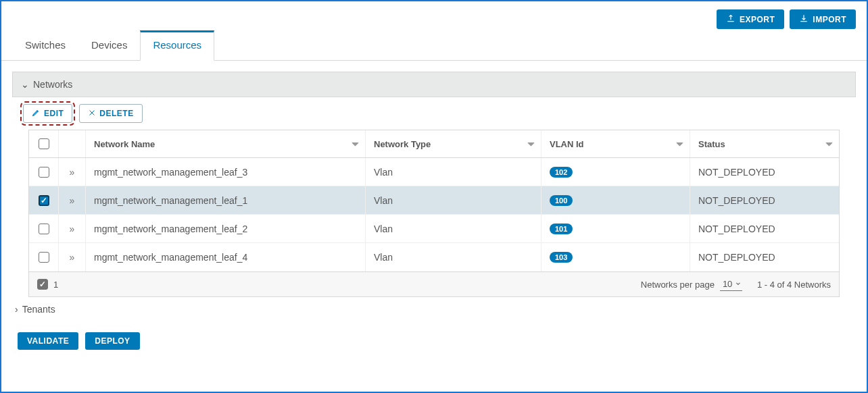 The width and height of the screenshot is (868, 393). What do you see at coordinates (110, 46) in the screenshot?
I see `tab-devices: Devices` at bounding box center [110, 46].